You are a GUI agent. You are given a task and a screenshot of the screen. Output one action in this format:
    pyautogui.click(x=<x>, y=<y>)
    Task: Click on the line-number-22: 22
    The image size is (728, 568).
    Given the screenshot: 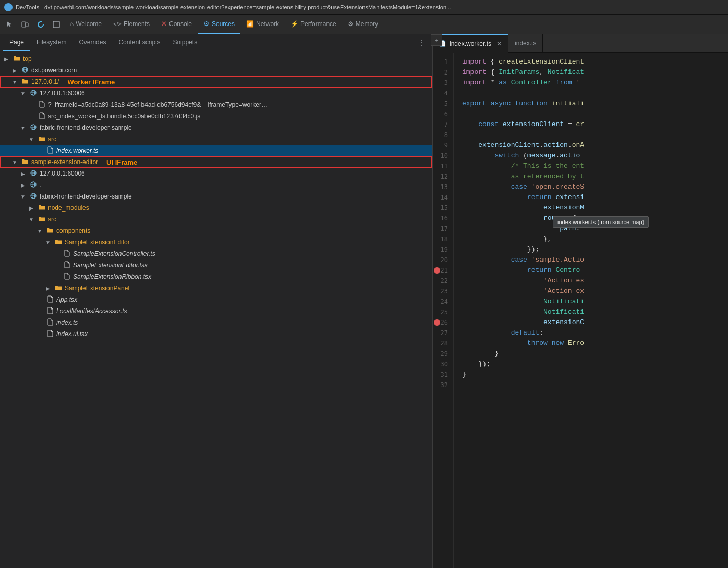 What is the action you would take?
    pyautogui.click(x=443, y=281)
    